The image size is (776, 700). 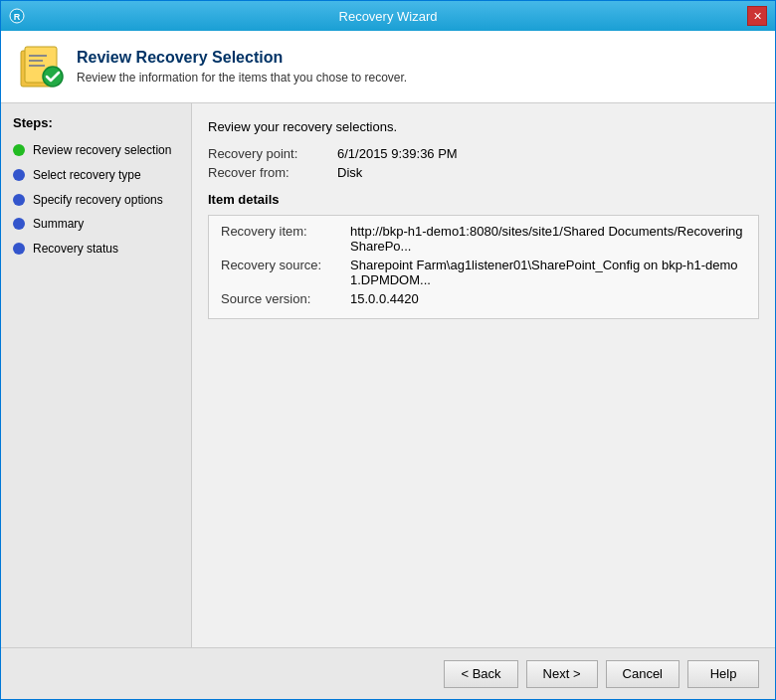 I want to click on sidebar-label: Specify recovery options, so click(x=97, y=201).